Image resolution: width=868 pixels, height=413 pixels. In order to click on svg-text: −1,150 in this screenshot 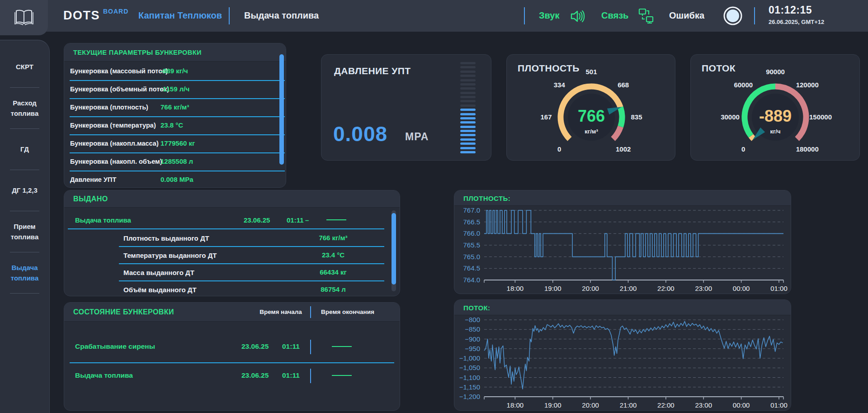, I will do `click(470, 387)`.